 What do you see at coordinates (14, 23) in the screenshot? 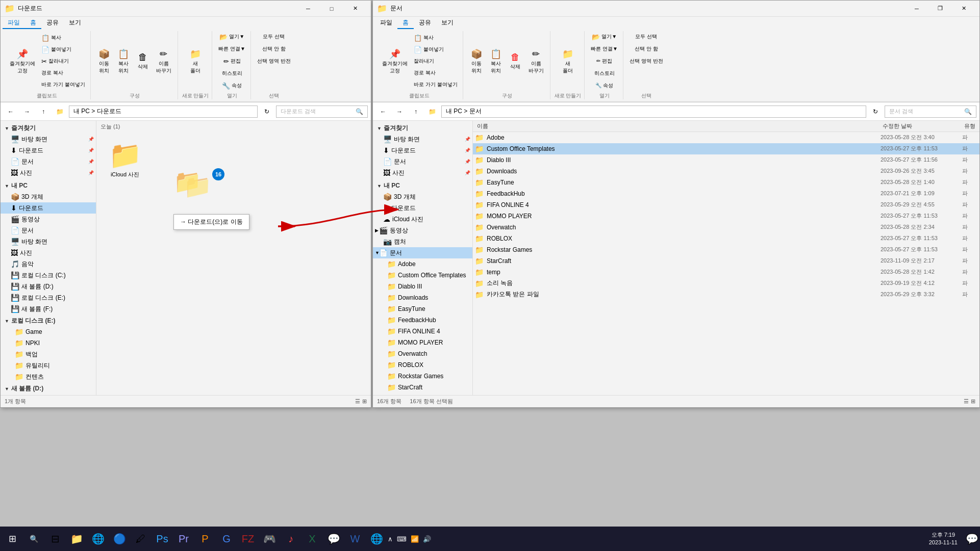
I see `left-tab-file: 파일` at bounding box center [14, 23].